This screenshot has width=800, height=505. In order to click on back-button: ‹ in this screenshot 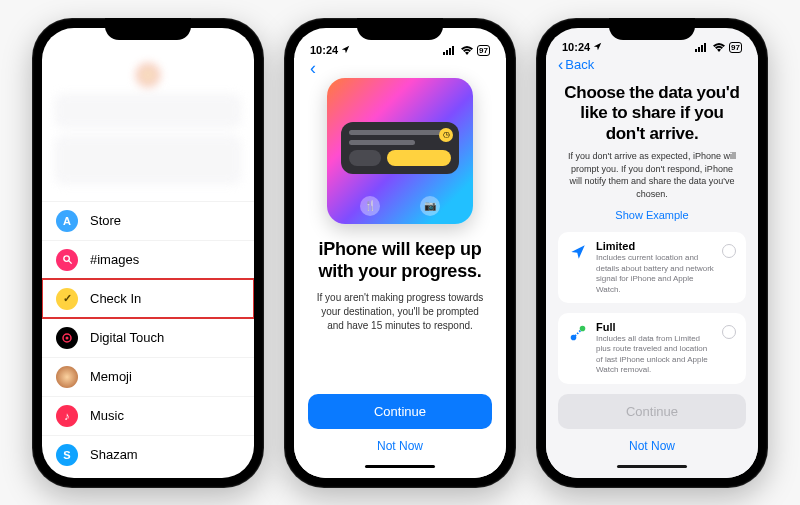, I will do `click(313, 68)`.